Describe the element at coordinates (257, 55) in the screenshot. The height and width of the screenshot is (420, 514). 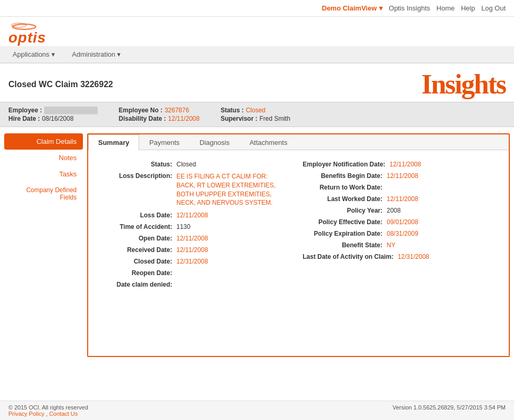
I see `app-navigation: Applications ▾ Administration ▾` at that location.